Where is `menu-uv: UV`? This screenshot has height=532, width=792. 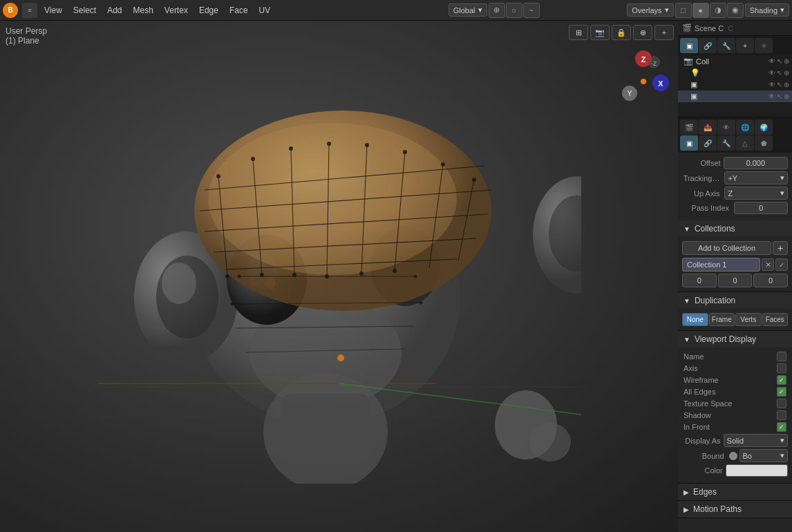 menu-uv: UV is located at coordinates (265, 10).